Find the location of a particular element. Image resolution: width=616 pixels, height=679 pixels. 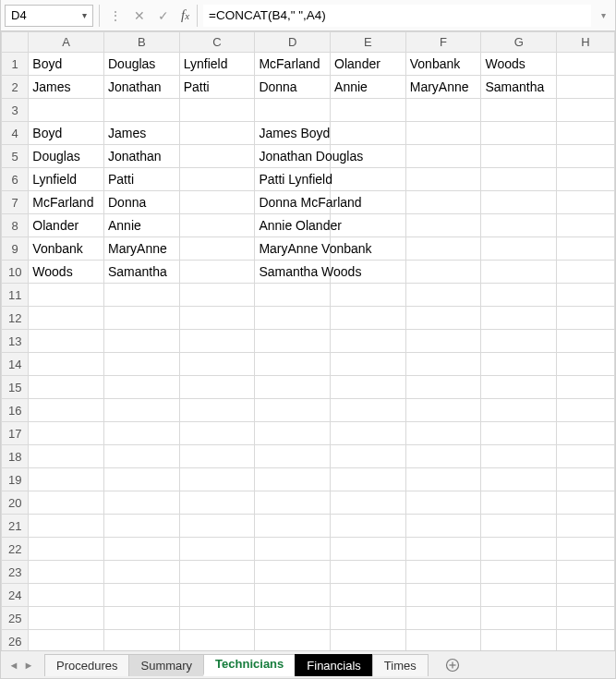

col-header: D is located at coordinates (293, 42).